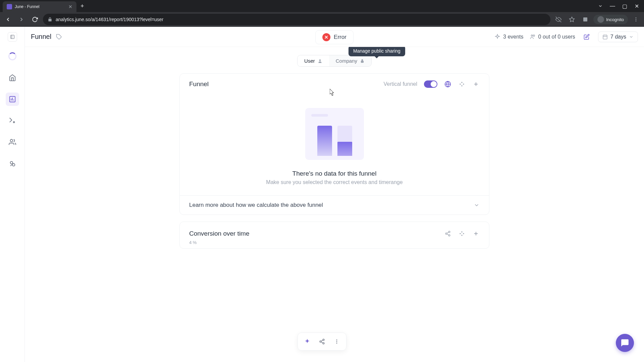 The width and height of the screenshot is (644, 362). I want to click on lock-icon, so click(50, 19).